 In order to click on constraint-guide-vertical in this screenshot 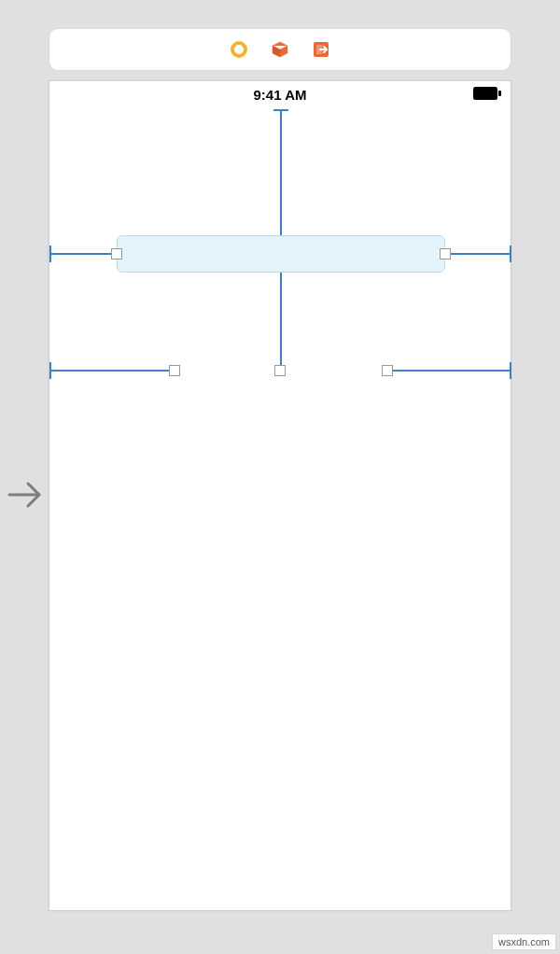, I will do `click(281, 321)`.